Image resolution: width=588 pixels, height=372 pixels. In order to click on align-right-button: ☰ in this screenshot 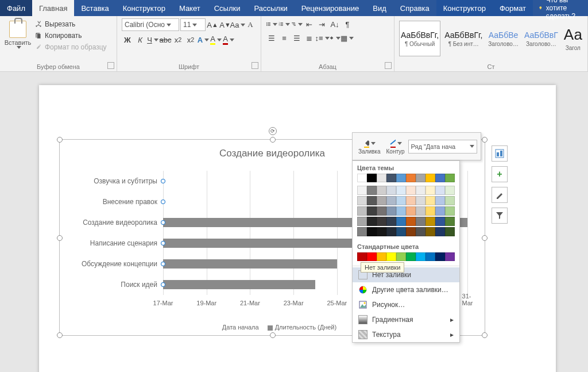, I will do `click(297, 38)`.